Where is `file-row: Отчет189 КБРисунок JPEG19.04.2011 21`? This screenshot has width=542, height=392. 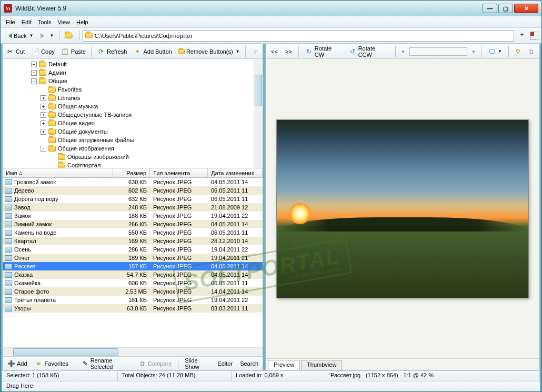
file-row: Отчет189 КБРисунок JPEG19.04.2011 21 is located at coordinates (133, 258).